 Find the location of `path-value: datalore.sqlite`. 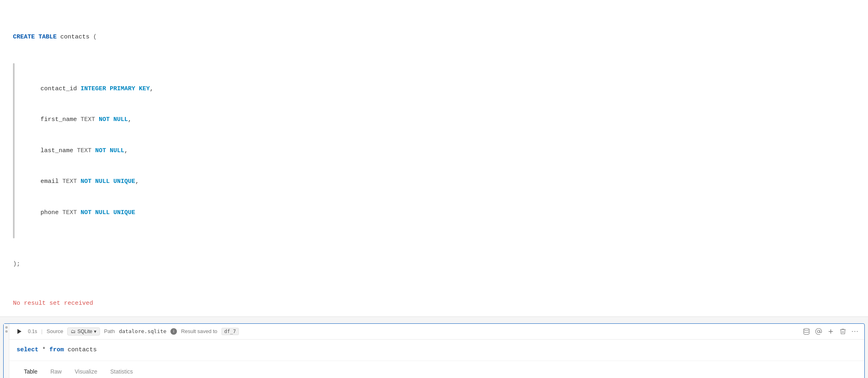

path-value: datalore.sqlite is located at coordinates (143, 331).